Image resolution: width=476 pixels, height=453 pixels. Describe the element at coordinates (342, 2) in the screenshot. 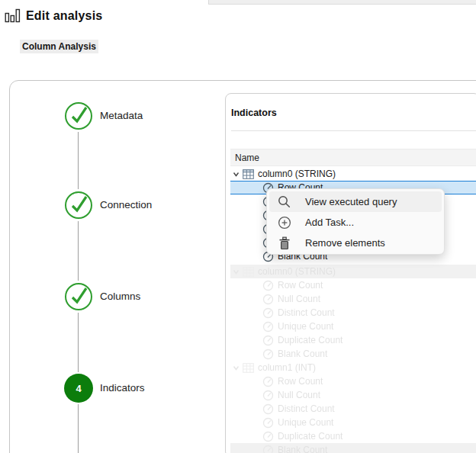

I see `window-top-strip` at that location.